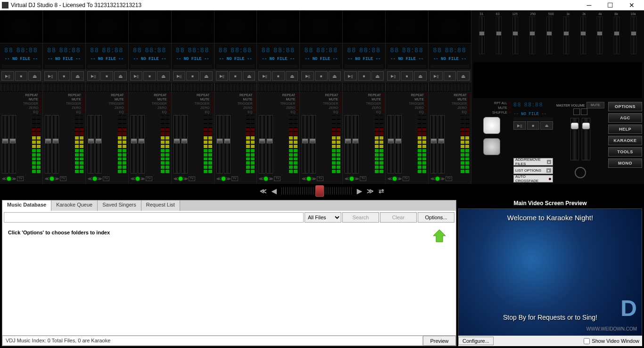 The width and height of the screenshot is (644, 348). I want to click on channel-6-eject: ⏏, so click(249, 76).